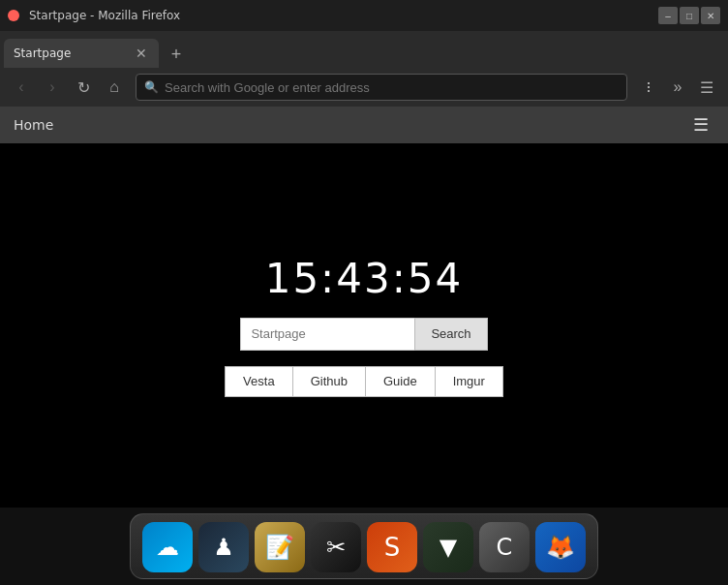 The height and width of the screenshot is (585, 728). I want to click on titlebar-dot, so click(14, 15).